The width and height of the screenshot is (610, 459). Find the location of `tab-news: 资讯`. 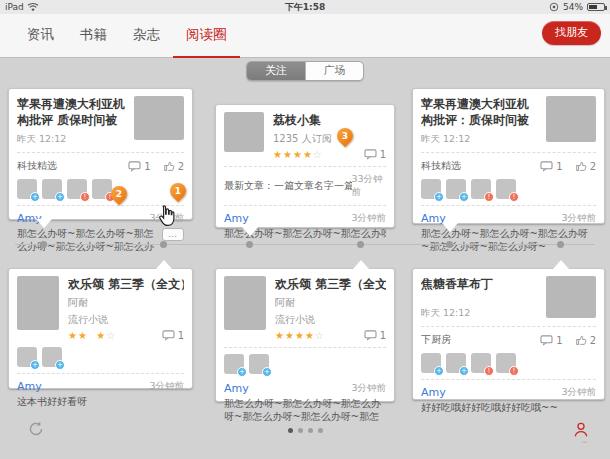

tab-news: 资讯 is located at coordinates (40, 36).